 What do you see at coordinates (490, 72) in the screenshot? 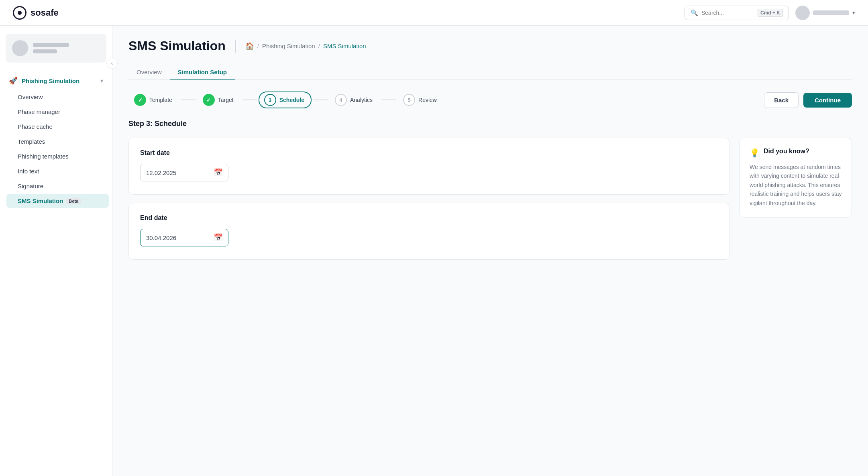
I see `tabs: Overview Simulation Setup` at bounding box center [490, 72].